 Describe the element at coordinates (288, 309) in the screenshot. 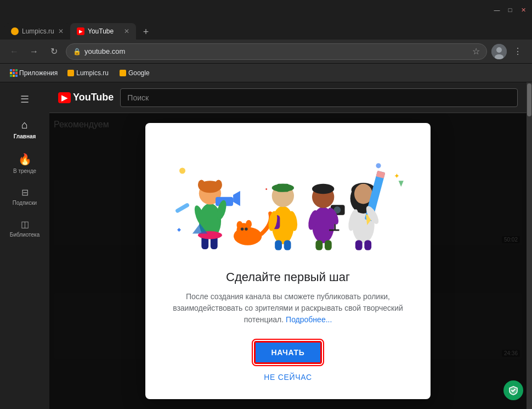

I see `modal-description: После создания канала вы сможете публико…` at that location.